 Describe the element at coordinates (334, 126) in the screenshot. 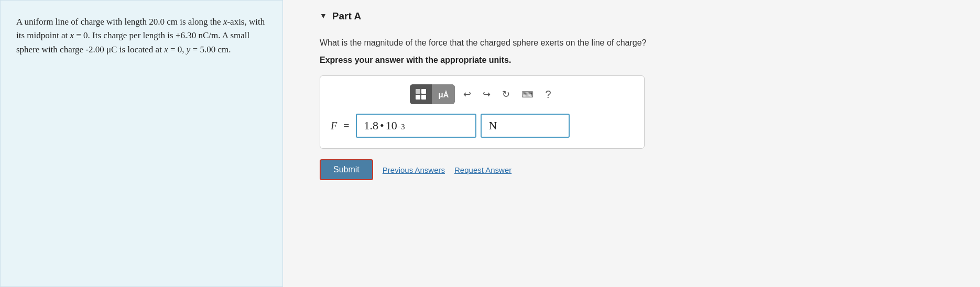

I see `f-label: F` at that location.